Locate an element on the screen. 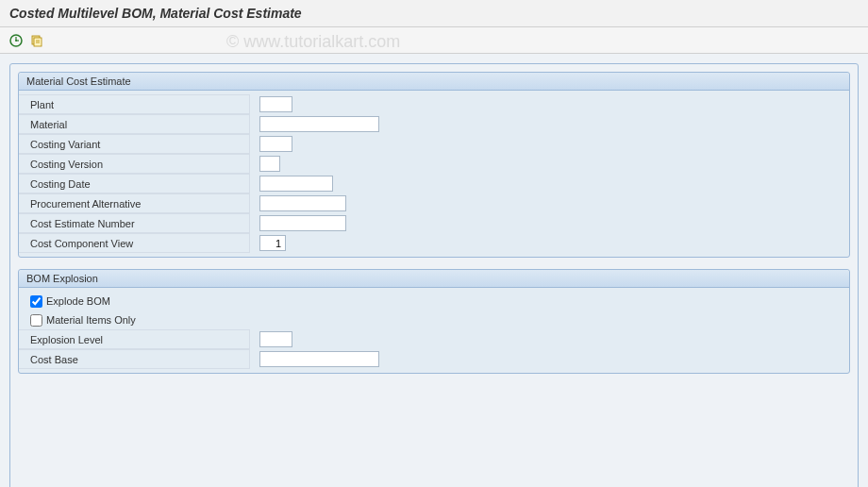 The image size is (868, 487). input-explosion-level is located at coordinates (275, 340).